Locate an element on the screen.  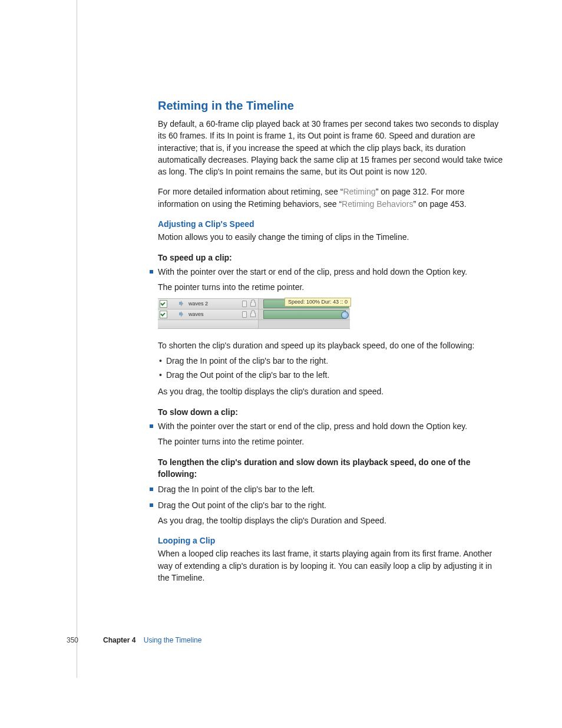
heading-adjusting-speed: Adjusting a Clip's Speed is located at coordinates (332, 224).